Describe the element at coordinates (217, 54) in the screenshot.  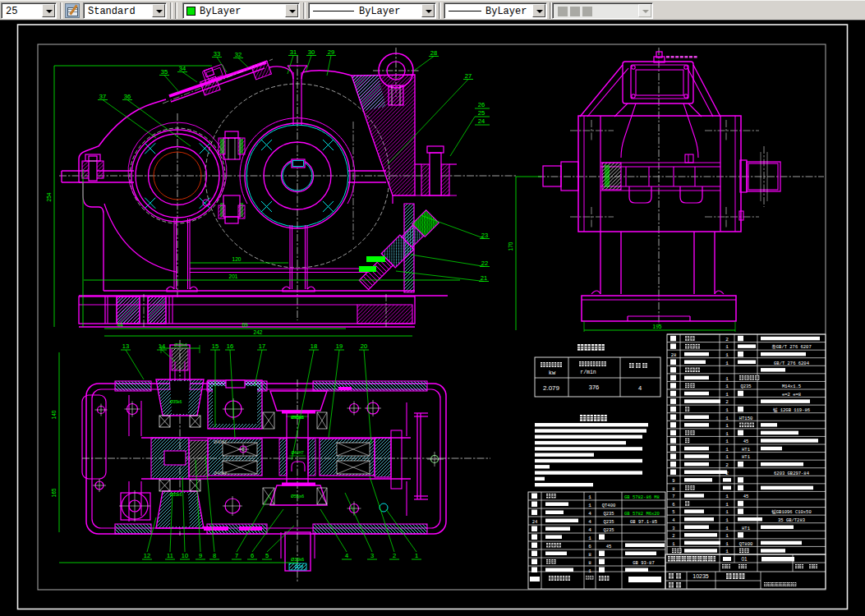
I see `svg-text: 33` at that location.